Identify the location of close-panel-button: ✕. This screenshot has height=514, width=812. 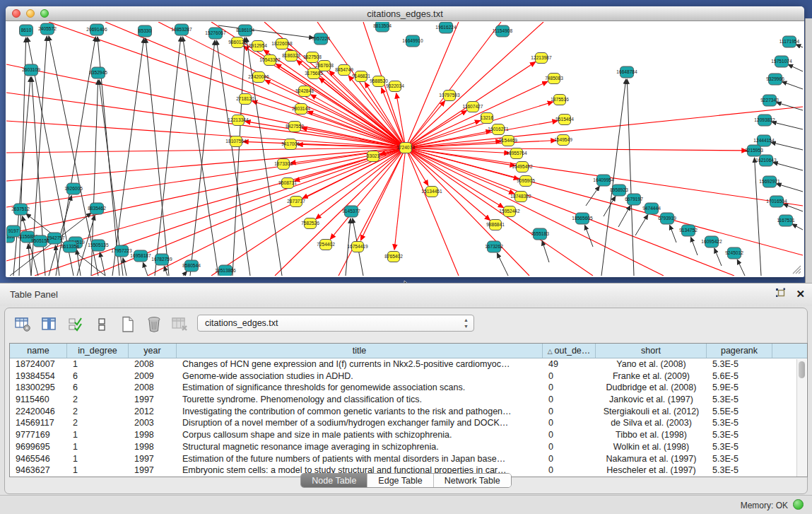
(800, 294).